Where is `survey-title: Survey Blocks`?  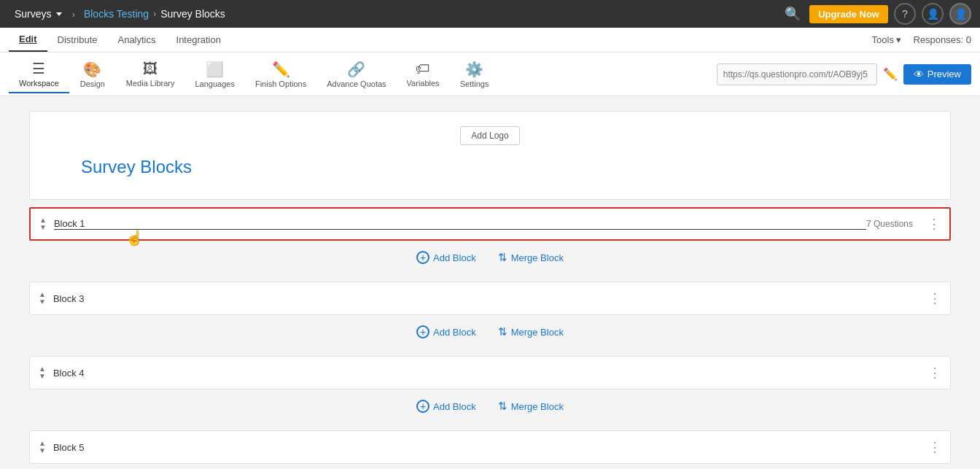 survey-title: Survey Blocks is located at coordinates (505, 167).